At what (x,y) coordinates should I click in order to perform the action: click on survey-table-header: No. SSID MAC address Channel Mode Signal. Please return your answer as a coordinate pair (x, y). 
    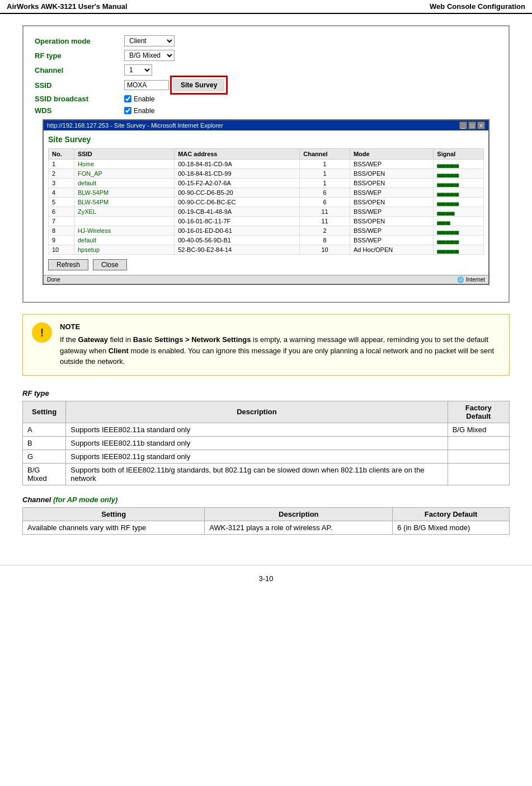
    Looking at the image, I should click on (266, 155).